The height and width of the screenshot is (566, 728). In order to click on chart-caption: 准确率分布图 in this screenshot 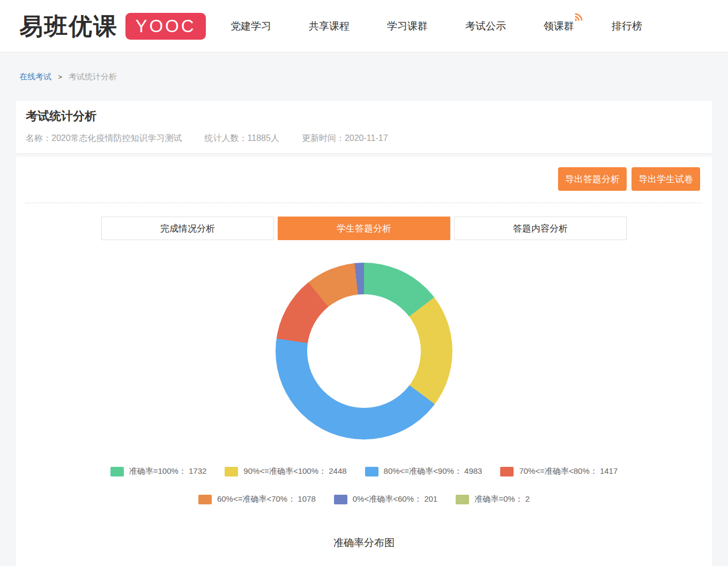, I will do `click(364, 543)`.